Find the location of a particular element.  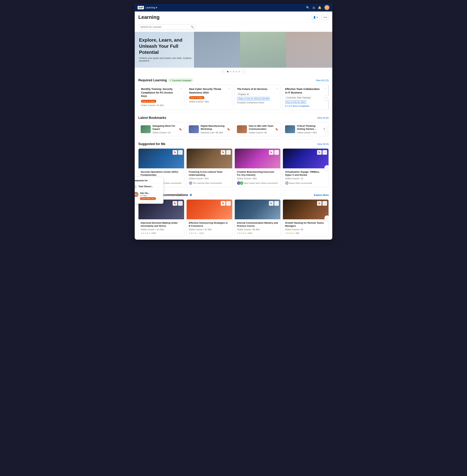

suggested-scroll-right: › is located at coordinates (327, 168).